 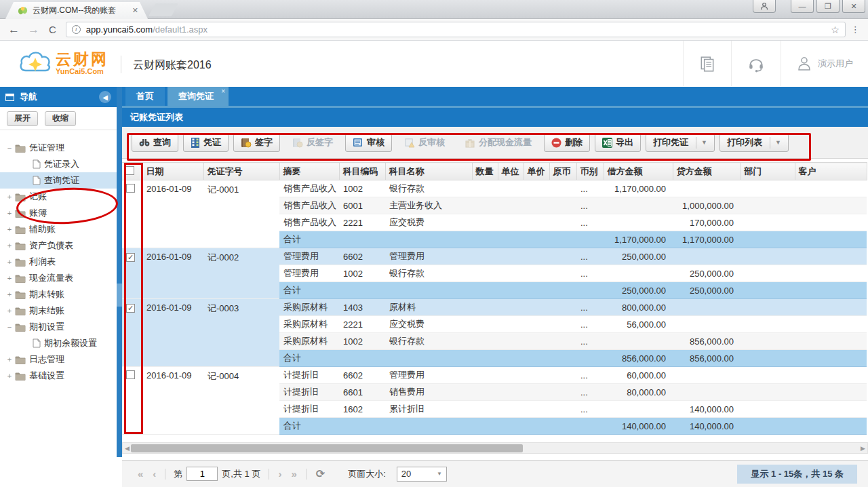 What do you see at coordinates (638, 189) in the screenshot?
I see `debit-cell: 1,170,000.00` at bounding box center [638, 189].